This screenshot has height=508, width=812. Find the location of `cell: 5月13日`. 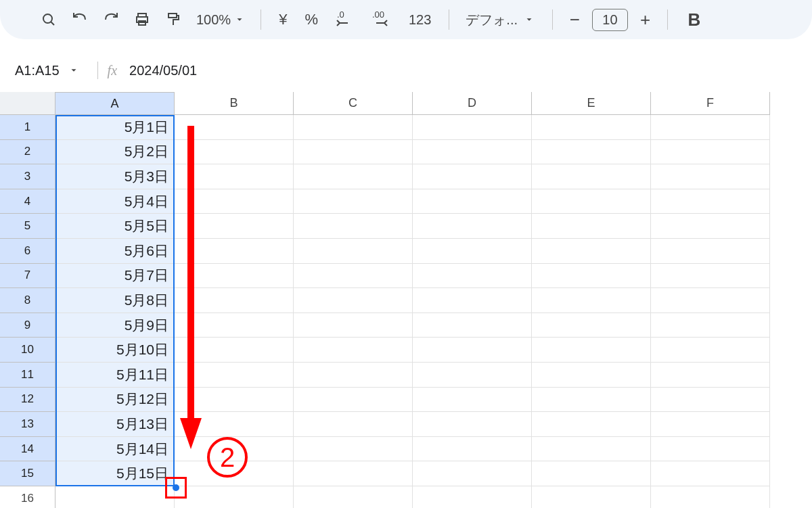

cell: 5月13日 is located at coordinates (115, 425).